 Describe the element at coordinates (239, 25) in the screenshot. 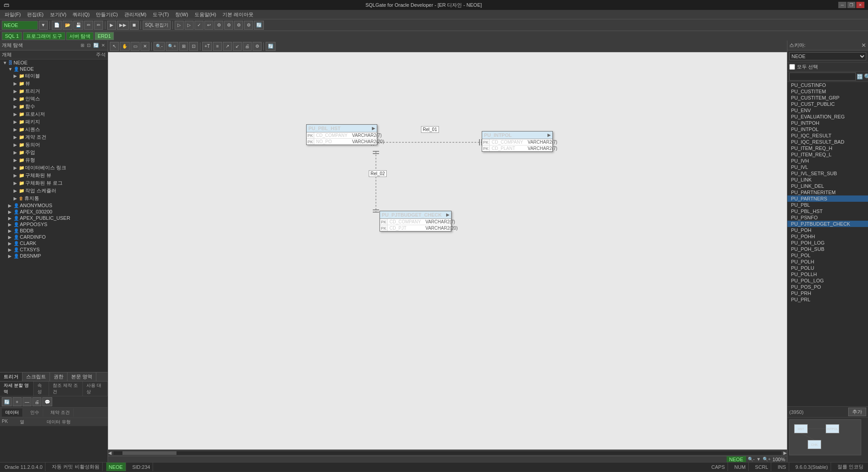

I see `tb-icon7: ⚙` at that location.